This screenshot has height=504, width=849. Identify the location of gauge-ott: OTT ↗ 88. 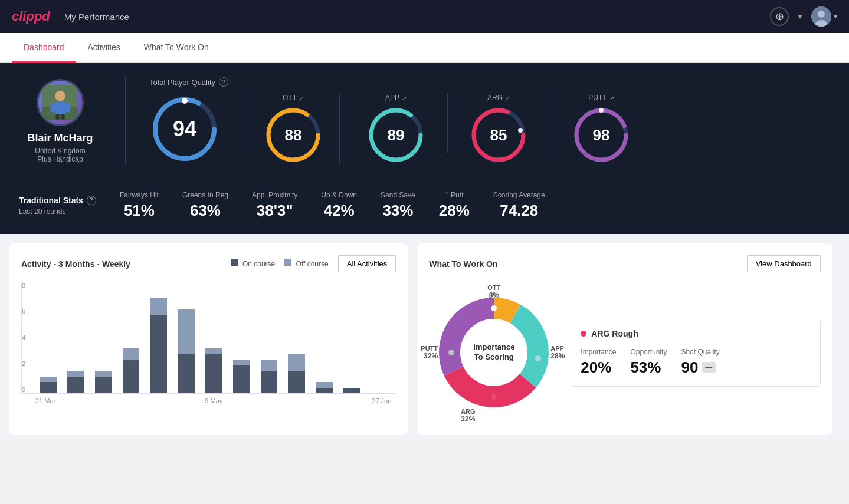
(294, 129).